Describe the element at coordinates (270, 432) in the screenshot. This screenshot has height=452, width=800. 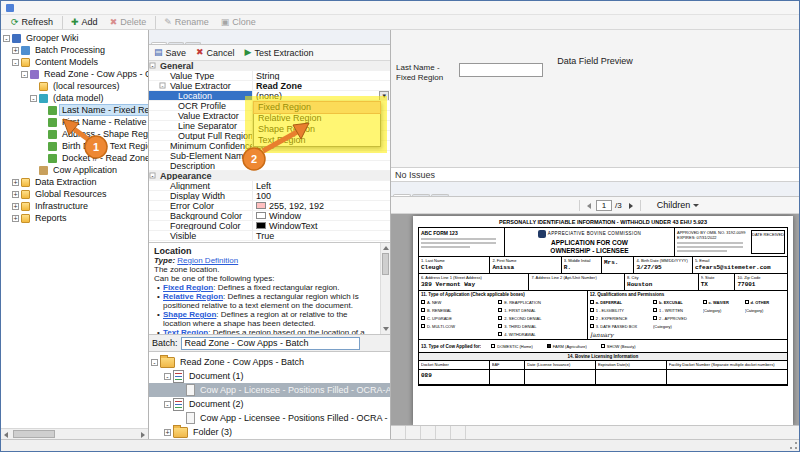
I see `batch-tree-item: + Folder (3)` at that location.